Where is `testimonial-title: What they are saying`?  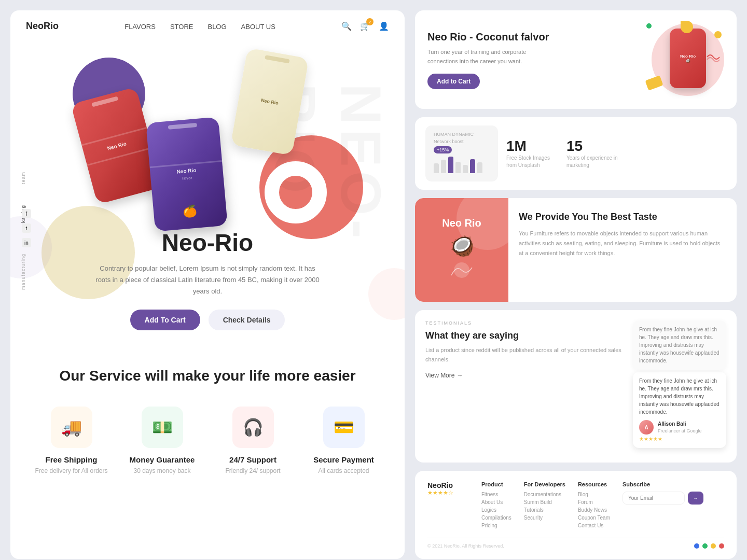
testimonial-title: What they are saying is located at coordinates (525, 336).